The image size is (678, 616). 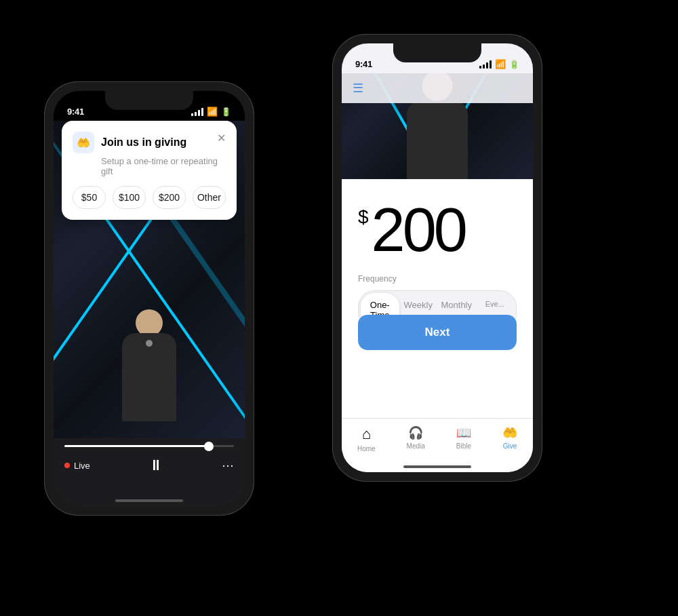 I want to click on giving-icon: 🤲, so click(x=83, y=142).